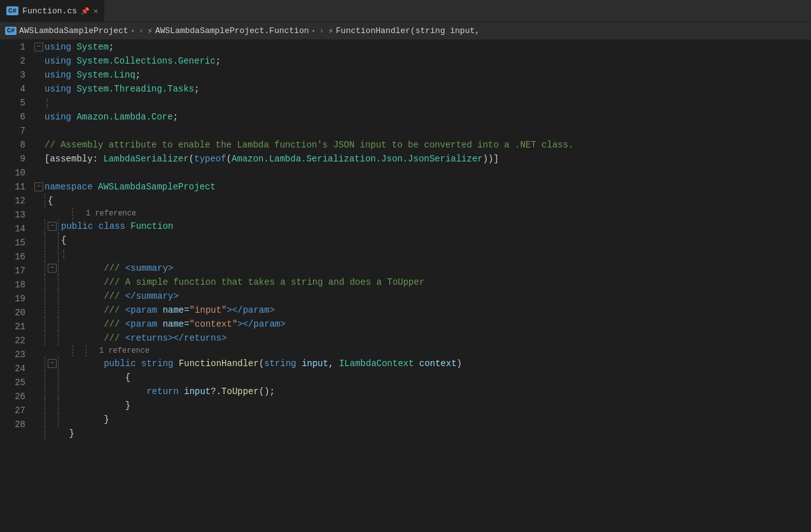 This screenshot has width=811, height=532. What do you see at coordinates (16, 286) in the screenshot?
I see `line-numbers: 1 2 3 4 5 6 7 8 9 10 11 12 13 14 15 16 1…` at bounding box center [16, 286].